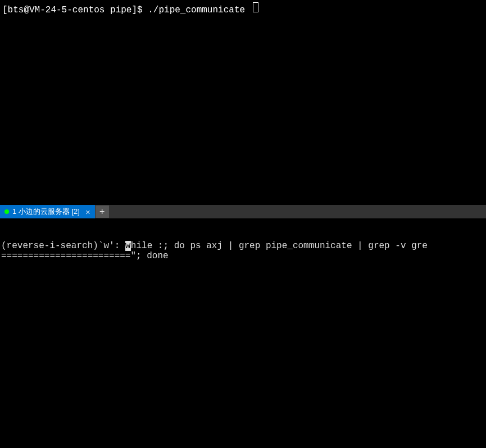  What do you see at coordinates (46, 212) in the screenshot?
I see `tab-label: 1 小边的云服务器 [2]` at bounding box center [46, 212].